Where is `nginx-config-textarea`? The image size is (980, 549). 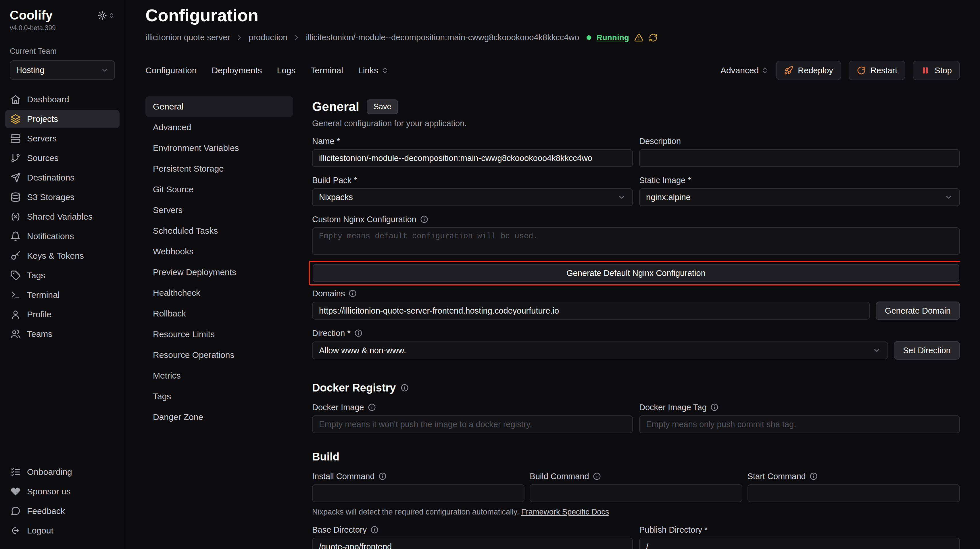 nginx-config-textarea is located at coordinates (636, 241).